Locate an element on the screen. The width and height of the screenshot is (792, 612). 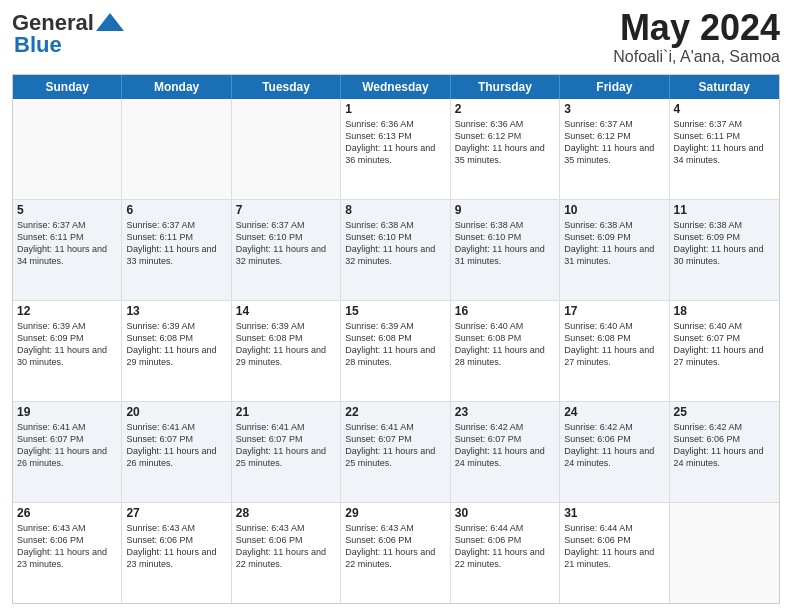
calendar-cell: 24Sunrise: 6:42 AM Sunset: 6:06 PM Dayli… is located at coordinates (614, 452).